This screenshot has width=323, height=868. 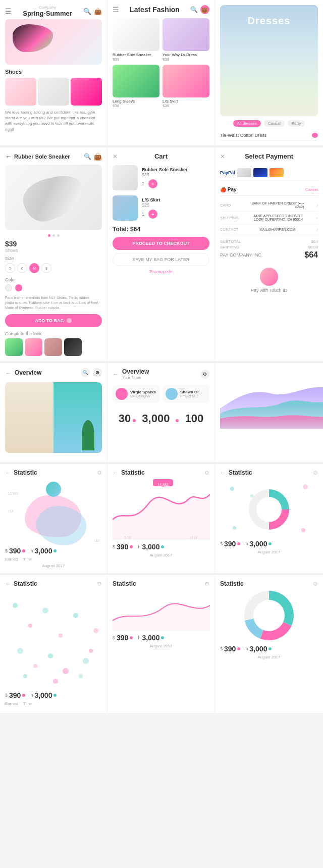 What do you see at coordinates (247, 123) in the screenshot?
I see `filter-all: All dresses` at bounding box center [247, 123].